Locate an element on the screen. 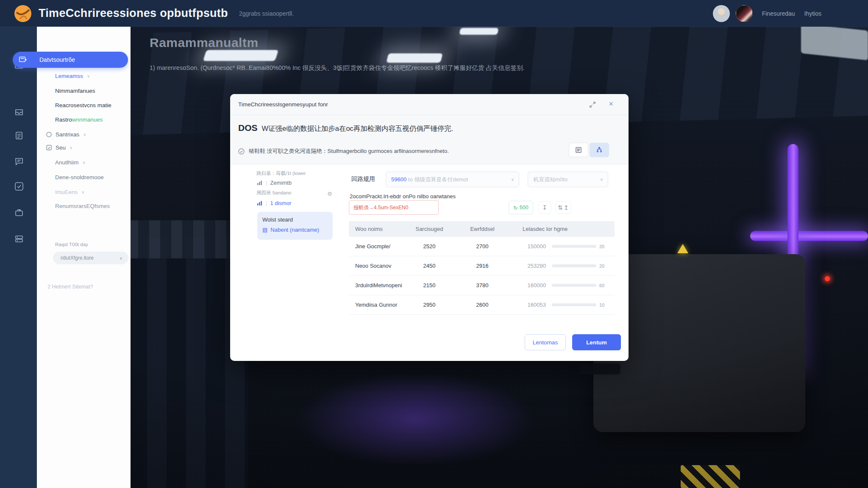 The width and height of the screenshot is (868, 488). sidebar-item: Santrixas is located at coordinates (67, 135).